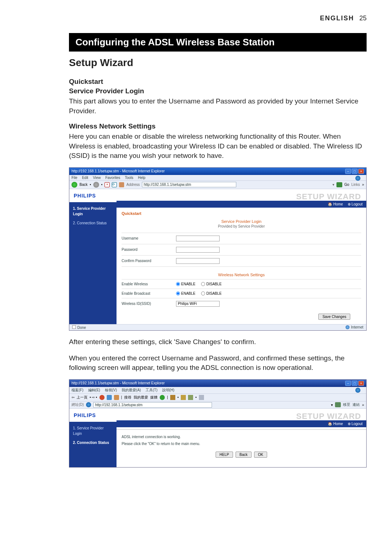 The image size is (392, 555). Describe the element at coordinates (186, 293) in the screenshot. I see `enable-broadcast-enable: ENABLE` at that location.